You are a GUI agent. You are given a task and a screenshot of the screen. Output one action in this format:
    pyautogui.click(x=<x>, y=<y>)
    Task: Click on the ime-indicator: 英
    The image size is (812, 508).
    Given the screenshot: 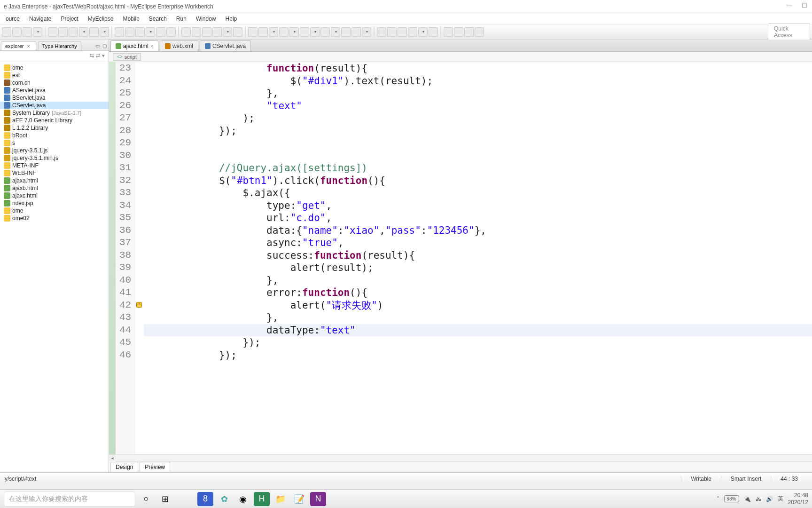 What is the action you would take?
    pyautogui.click(x=781, y=499)
    